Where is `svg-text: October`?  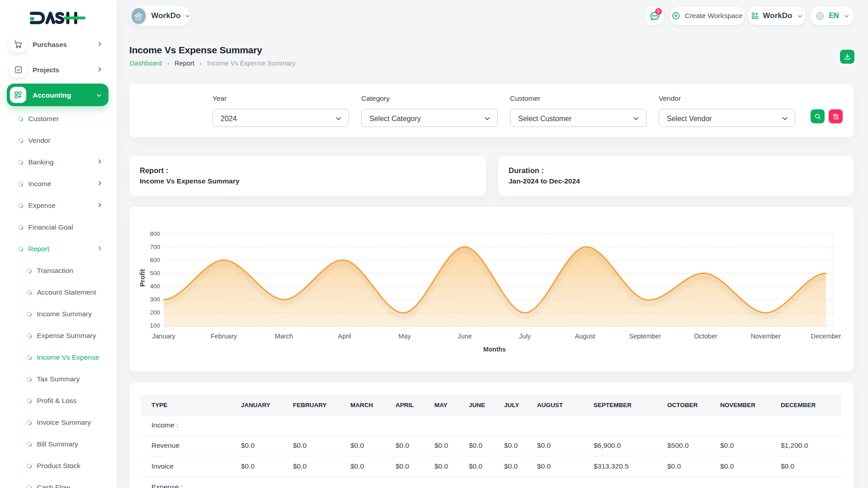
svg-text: October is located at coordinates (706, 336).